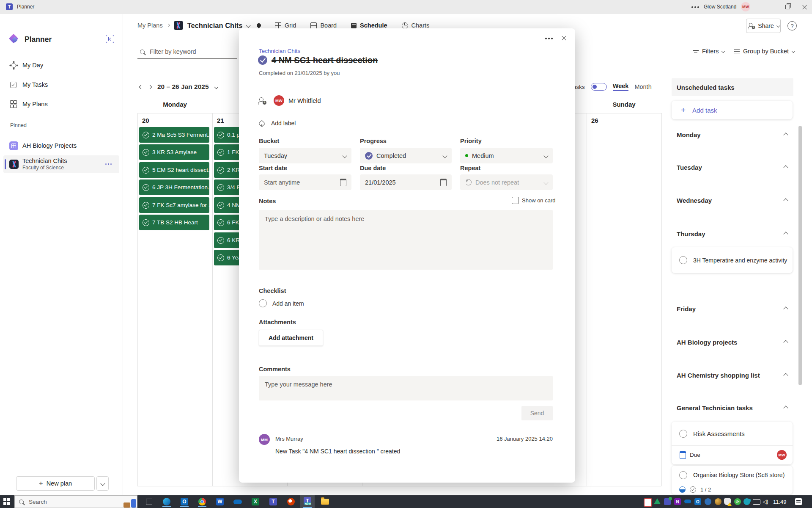 This screenshot has height=508, width=812. Describe the element at coordinates (255, 502) in the screenshot. I see `taskbar-excel: X` at that location.